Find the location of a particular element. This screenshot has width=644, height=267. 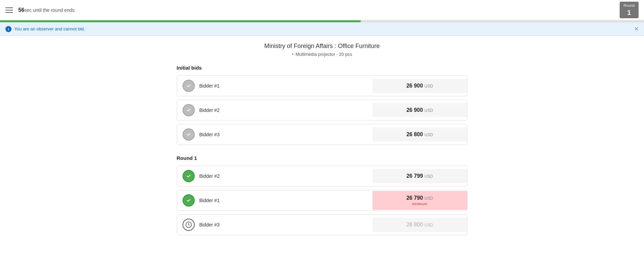

top-bar-left: 56sec until the round ends is located at coordinates (40, 10).